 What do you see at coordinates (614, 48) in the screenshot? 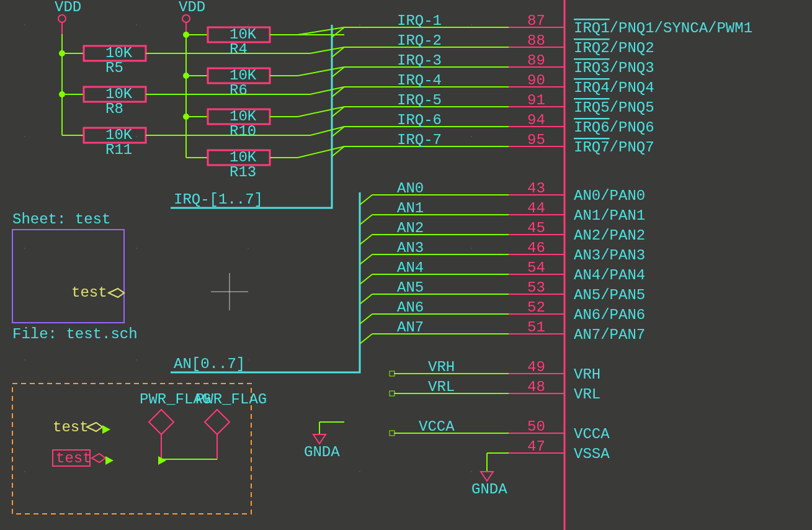
I see `svg-text: IRQ2/PNQ2` at bounding box center [614, 48].